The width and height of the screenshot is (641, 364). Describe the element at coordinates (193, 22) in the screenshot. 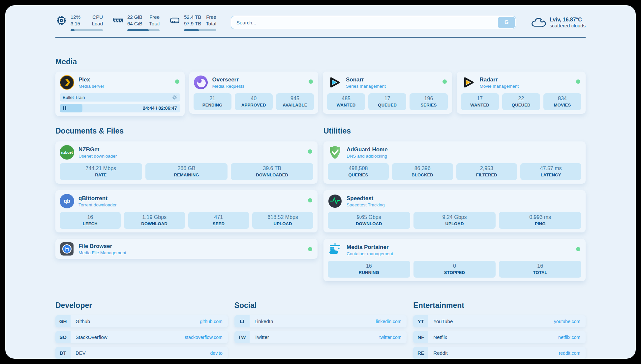

I see `disk-widget: 52.4 TB 97.9 TB Free Total` at that location.